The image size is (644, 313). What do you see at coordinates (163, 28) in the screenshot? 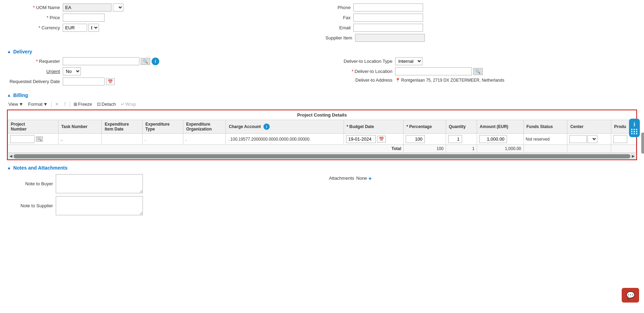
I see `currency-row: Currency EUR EUR` at bounding box center [163, 28].